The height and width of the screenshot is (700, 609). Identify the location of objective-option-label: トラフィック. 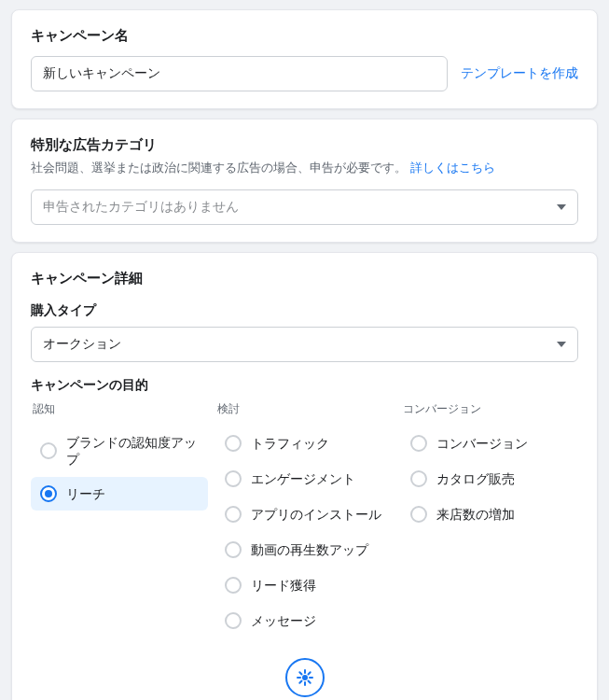
(290, 443).